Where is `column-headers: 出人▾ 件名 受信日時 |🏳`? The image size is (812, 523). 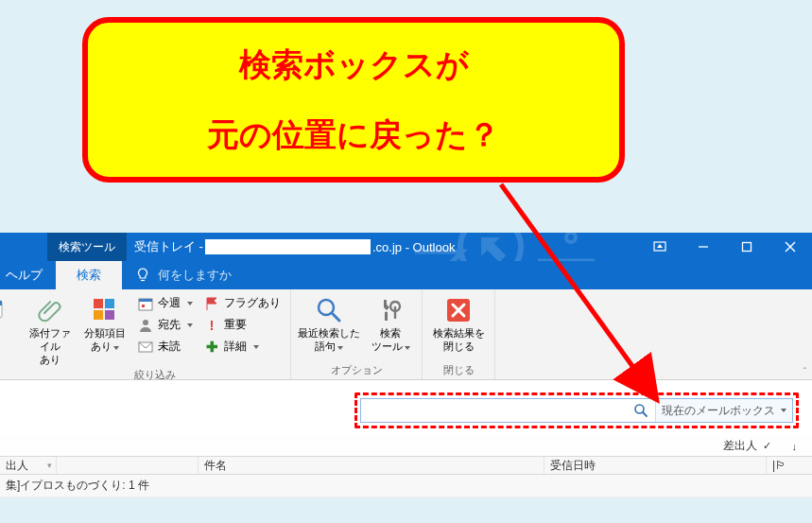 column-headers: 出人▾ 件名 受信日時 |🏳 is located at coordinates (406, 465).